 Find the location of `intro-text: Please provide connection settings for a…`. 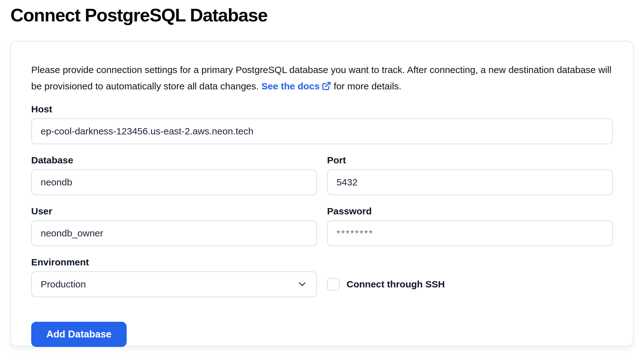

intro-text: Please provide connection settings for a… is located at coordinates (322, 78).